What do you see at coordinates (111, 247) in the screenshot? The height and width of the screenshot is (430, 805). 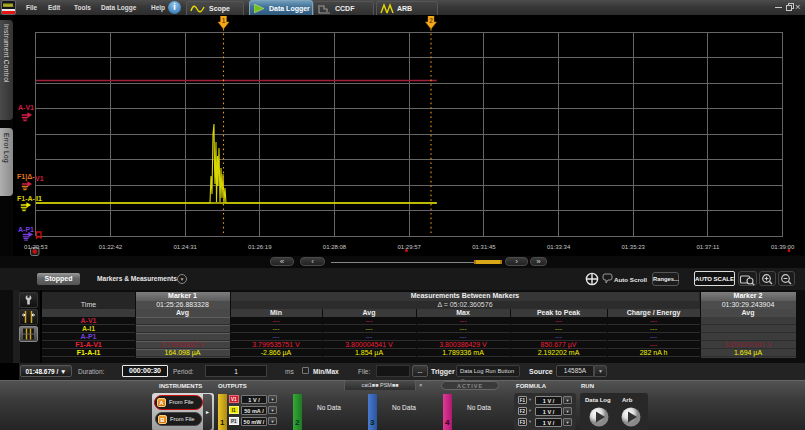 I see `svg-text: 01:22:42` at bounding box center [111, 247].